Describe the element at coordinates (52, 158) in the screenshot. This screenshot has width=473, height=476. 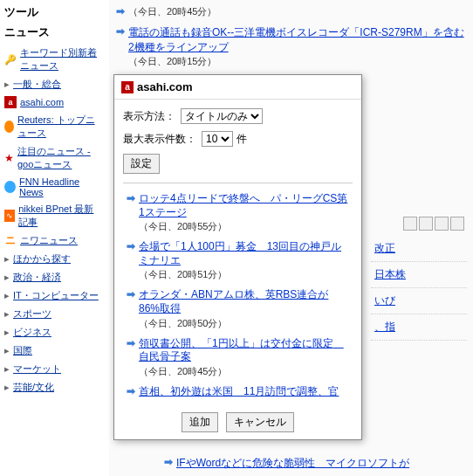
I see `sidebar-item: ★注目のニュース - gooニュース` at that location.